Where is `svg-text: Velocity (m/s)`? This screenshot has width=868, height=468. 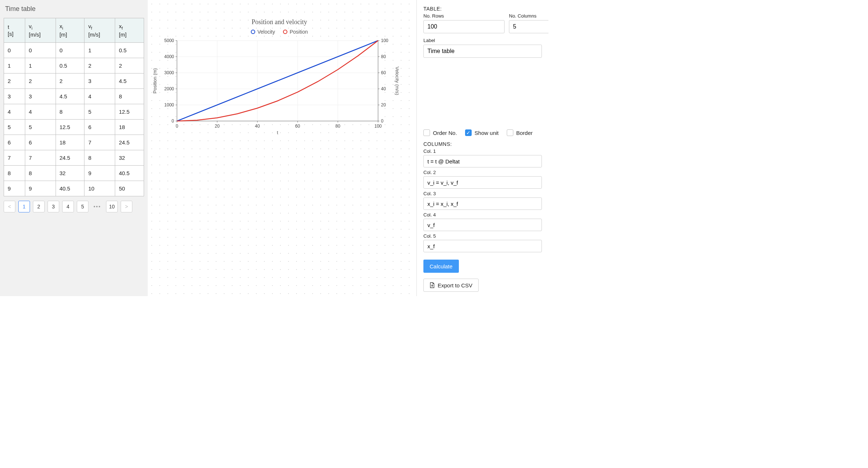
svg-text: Velocity (m/s) is located at coordinates (397, 81).